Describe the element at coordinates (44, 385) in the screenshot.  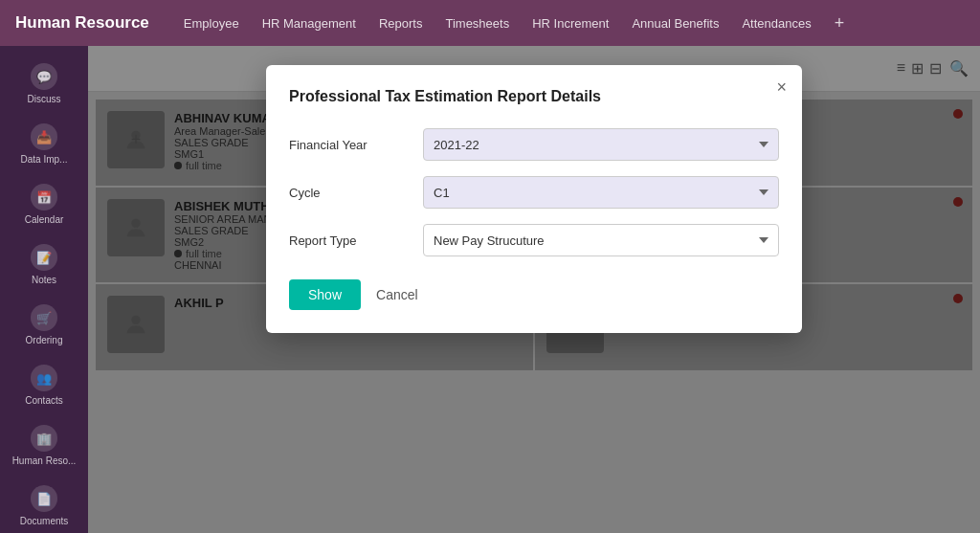
I see `sidebar-item-contacts: 👥 Contacts` at that location.